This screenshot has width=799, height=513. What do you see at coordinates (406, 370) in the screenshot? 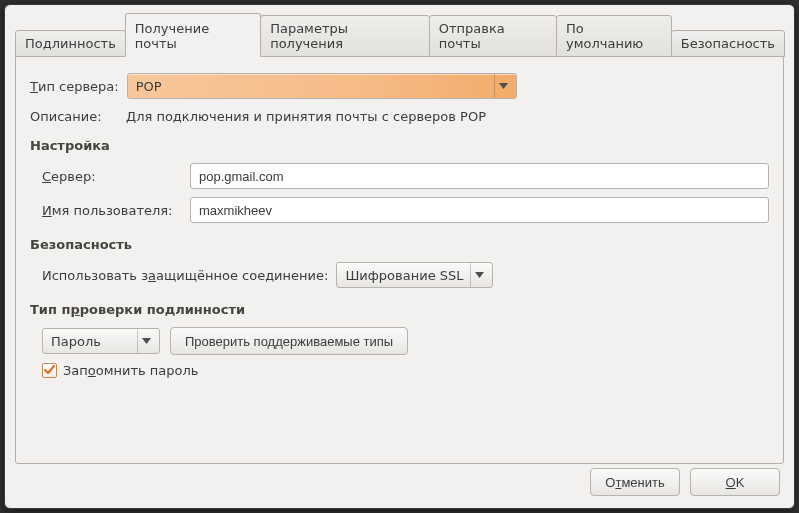
I see `remember-password-row: Запоомнить пароль` at bounding box center [406, 370].